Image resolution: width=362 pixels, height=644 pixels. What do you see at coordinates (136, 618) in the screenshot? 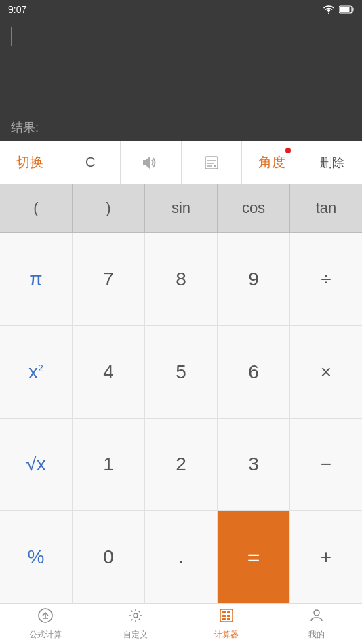
I see `custom-icon` at bounding box center [136, 618].